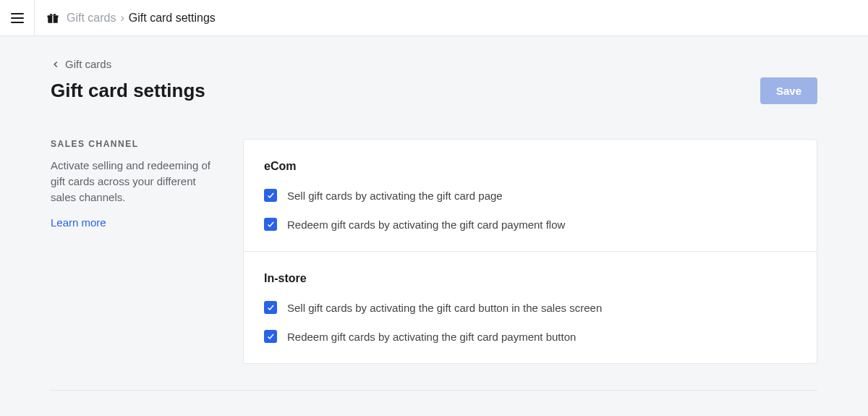 The image size is (868, 416). Describe the element at coordinates (434, 18) in the screenshot. I see `top-bar: Gift cards › Gift card settings` at that location.